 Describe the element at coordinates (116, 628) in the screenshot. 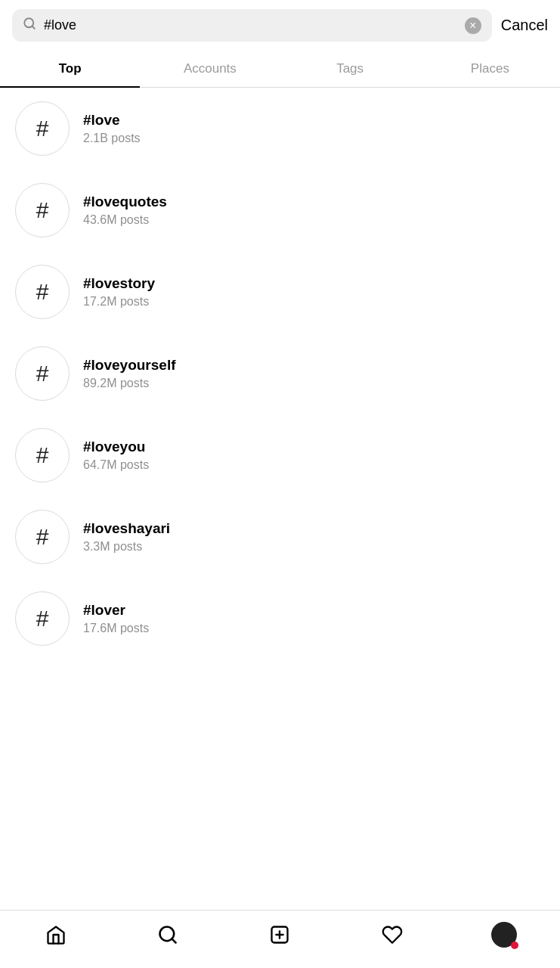

I see `hashtag-post-count: 17.6M posts` at that location.